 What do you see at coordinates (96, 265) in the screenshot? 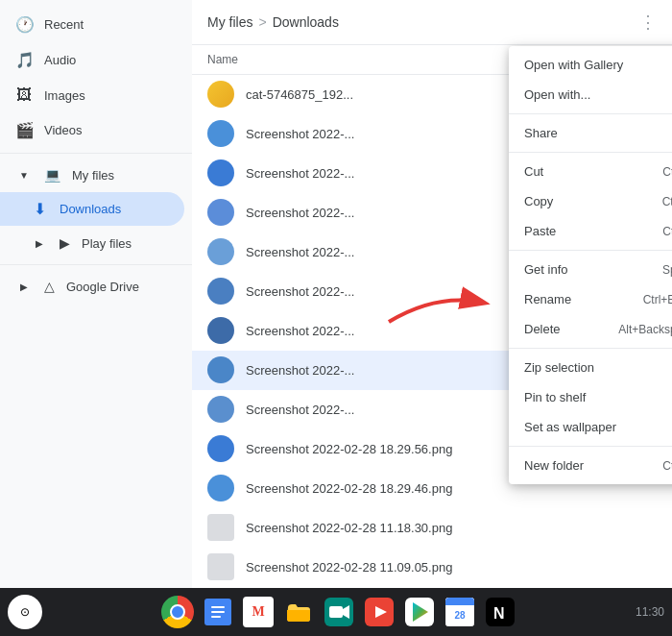
I see `sidebar-divider2` at bounding box center [96, 265].